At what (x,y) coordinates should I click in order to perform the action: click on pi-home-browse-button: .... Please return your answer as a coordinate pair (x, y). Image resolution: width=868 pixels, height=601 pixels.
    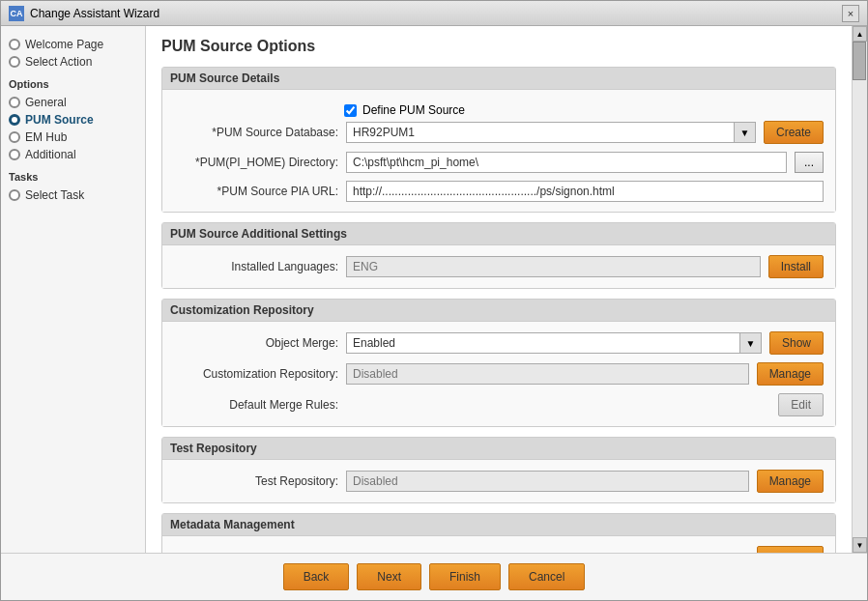
    Looking at the image, I should click on (809, 162).